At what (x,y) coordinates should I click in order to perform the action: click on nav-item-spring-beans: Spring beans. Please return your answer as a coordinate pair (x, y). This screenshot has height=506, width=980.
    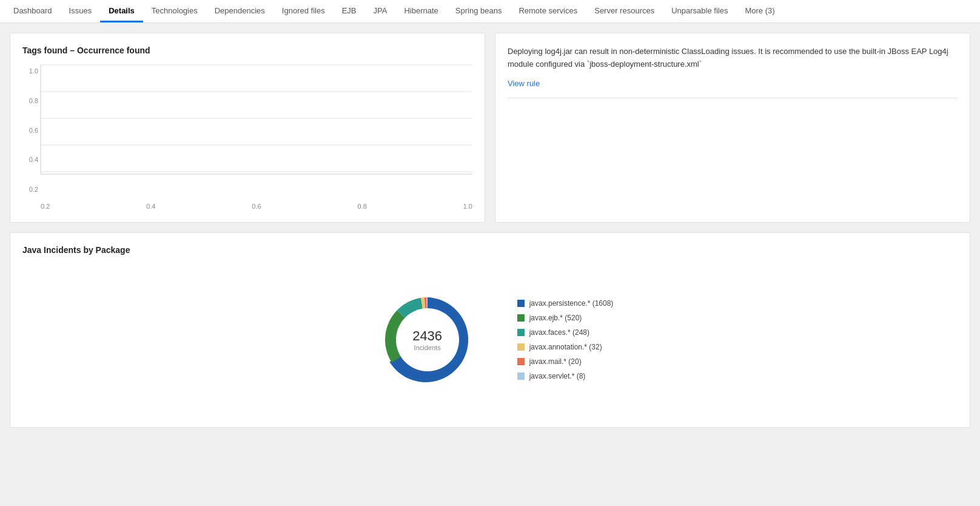
    Looking at the image, I should click on (479, 11).